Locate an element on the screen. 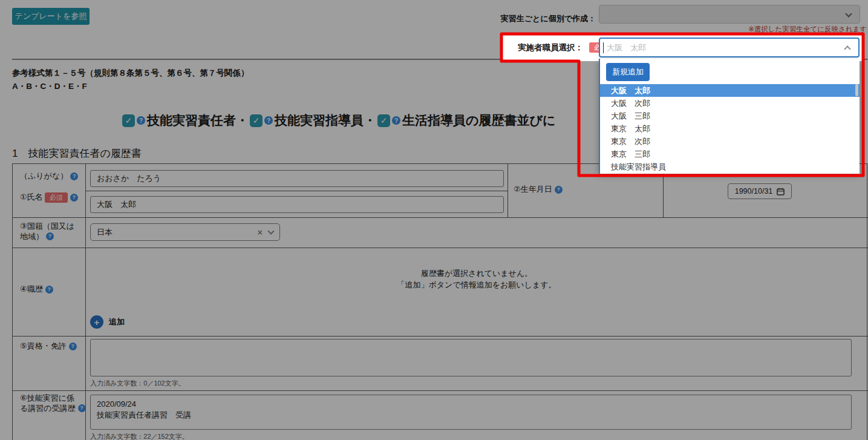 This screenshot has width=868, height=440. staff-option: 東京 三郎 is located at coordinates (729, 154).